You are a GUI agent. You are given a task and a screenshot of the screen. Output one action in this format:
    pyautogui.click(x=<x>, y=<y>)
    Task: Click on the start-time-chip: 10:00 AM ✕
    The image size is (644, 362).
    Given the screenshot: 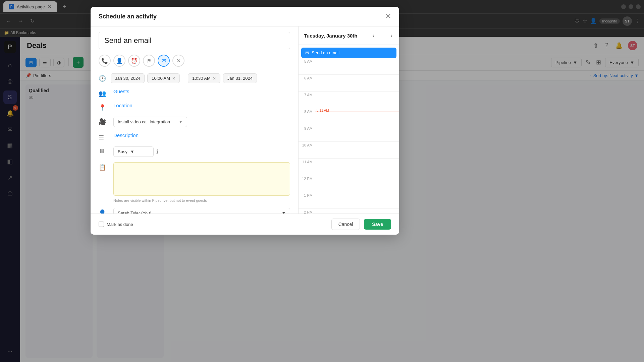 What is the action you would take?
    pyautogui.click(x=164, y=78)
    